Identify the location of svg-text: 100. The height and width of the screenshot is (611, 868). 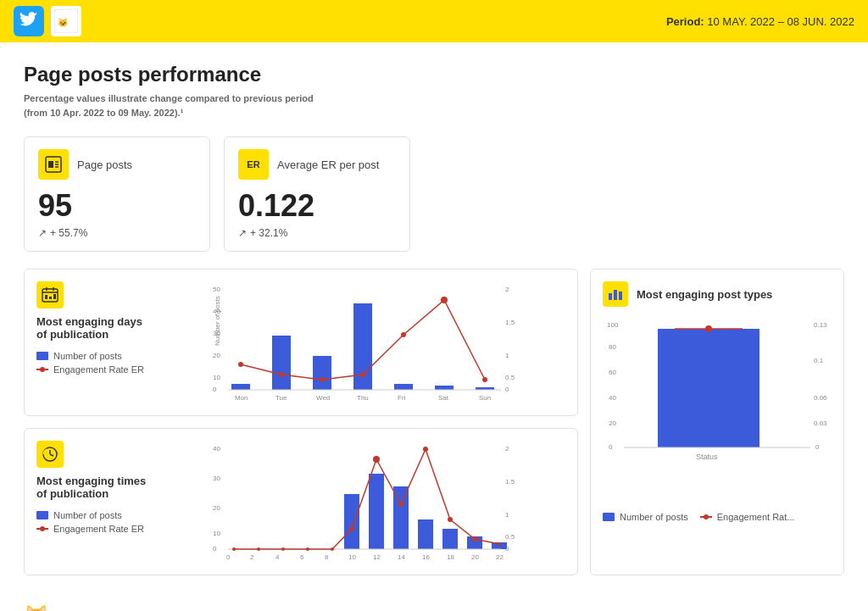
(613, 325).